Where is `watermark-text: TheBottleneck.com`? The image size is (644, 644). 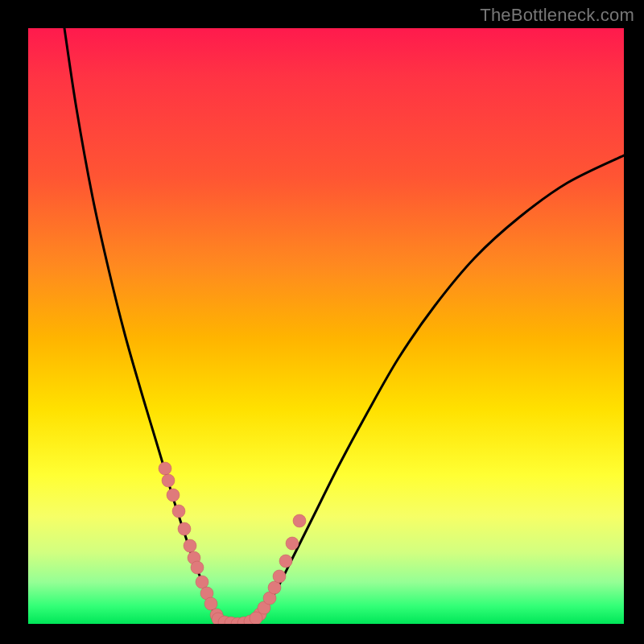 watermark-text: TheBottleneck.com is located at coordinates (557, 15).